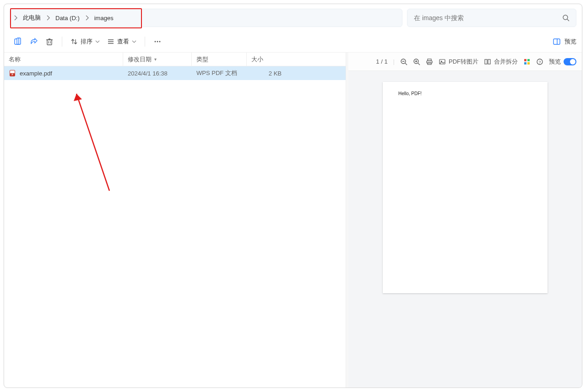 This screenshot has height=392, width=586. Describe the element at coordinates (123, 42) in the screenshot. I see `view-label: 查看` at that location.